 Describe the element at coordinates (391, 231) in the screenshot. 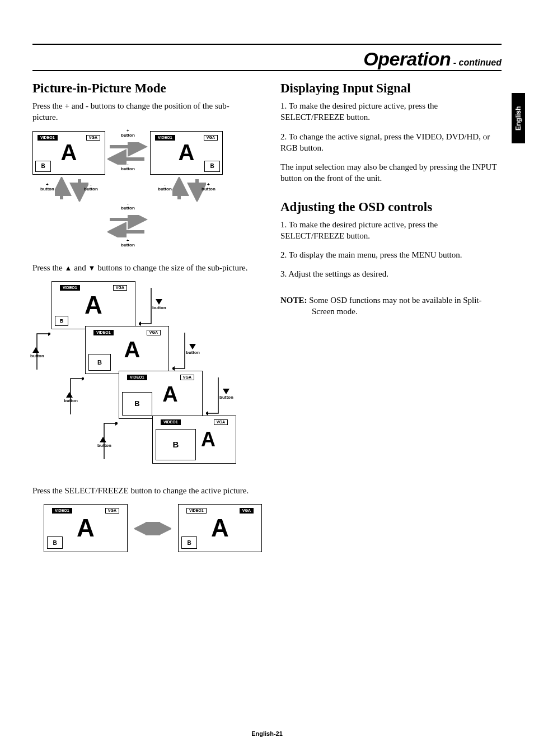

I see `text-o1: 1. To make the desired picture active, p…` at that location.